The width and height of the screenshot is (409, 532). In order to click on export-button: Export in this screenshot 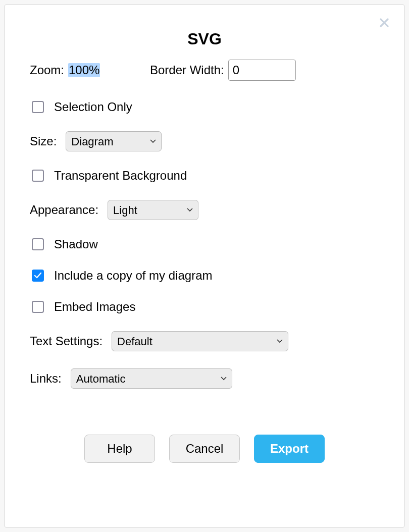, I will do `click(289, 449)`.